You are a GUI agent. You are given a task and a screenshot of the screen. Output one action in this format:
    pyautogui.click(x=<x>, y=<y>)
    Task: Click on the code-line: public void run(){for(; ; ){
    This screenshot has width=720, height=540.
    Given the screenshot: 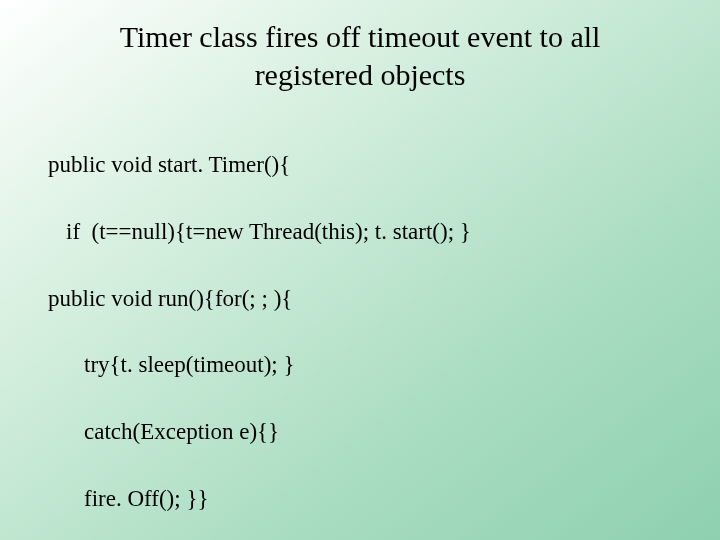 What is the action you would take?
    pyautogui.click(x=360, y=298)
    